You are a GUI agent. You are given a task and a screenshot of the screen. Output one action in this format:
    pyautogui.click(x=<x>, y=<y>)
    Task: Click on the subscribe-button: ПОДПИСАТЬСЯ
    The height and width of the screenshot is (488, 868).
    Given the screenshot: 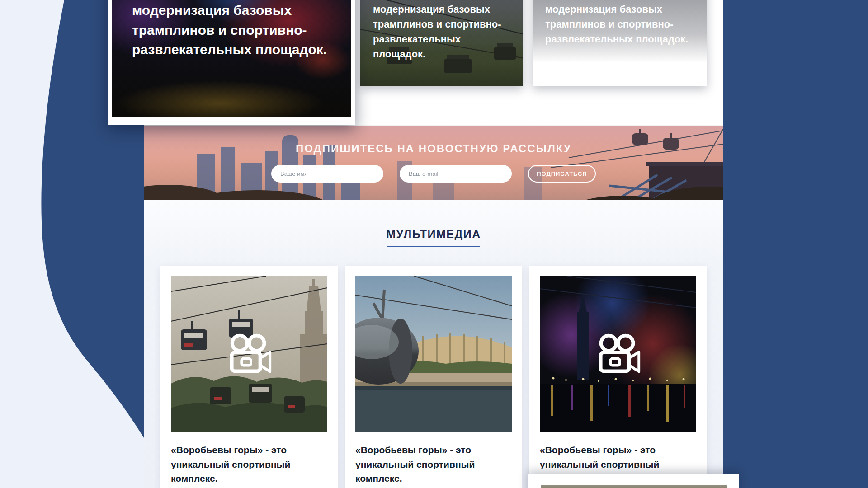 What is the action you would take?
    pyautogui.click(x=562, y=174)
    